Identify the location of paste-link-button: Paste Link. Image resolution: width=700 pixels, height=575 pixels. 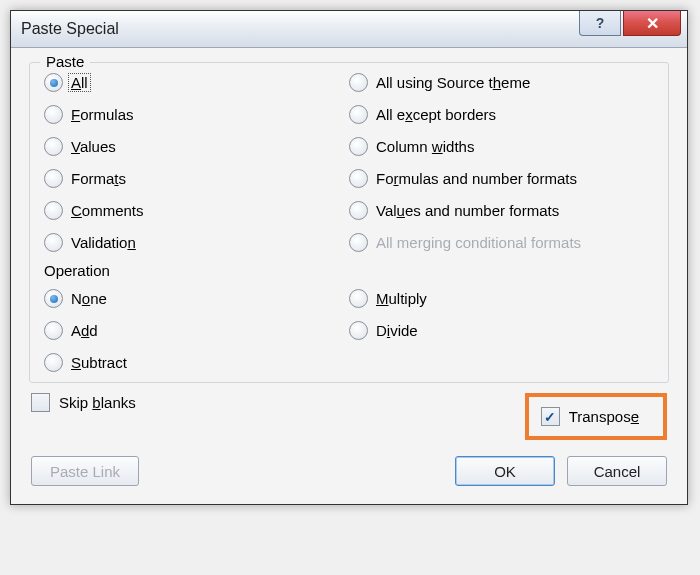
(85, 471).